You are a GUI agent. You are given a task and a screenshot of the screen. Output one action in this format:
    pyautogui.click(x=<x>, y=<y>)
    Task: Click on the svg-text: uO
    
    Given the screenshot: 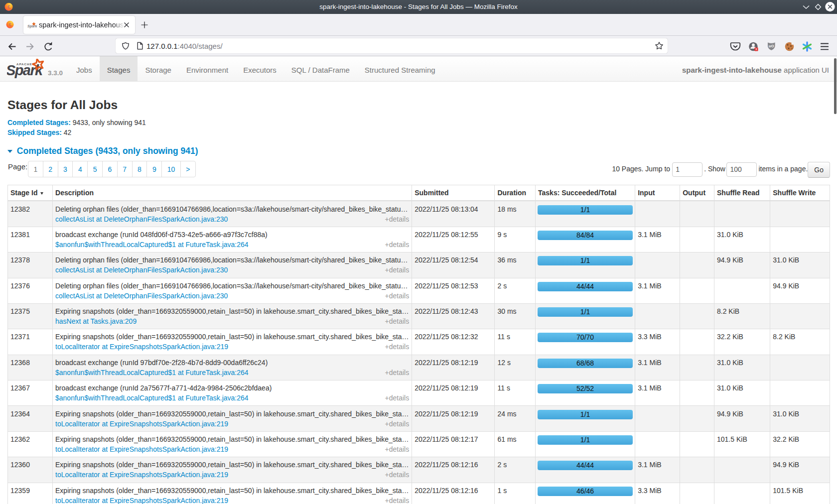 What is the action you would take?
    pyautogui.click(x=771, y=46)
    